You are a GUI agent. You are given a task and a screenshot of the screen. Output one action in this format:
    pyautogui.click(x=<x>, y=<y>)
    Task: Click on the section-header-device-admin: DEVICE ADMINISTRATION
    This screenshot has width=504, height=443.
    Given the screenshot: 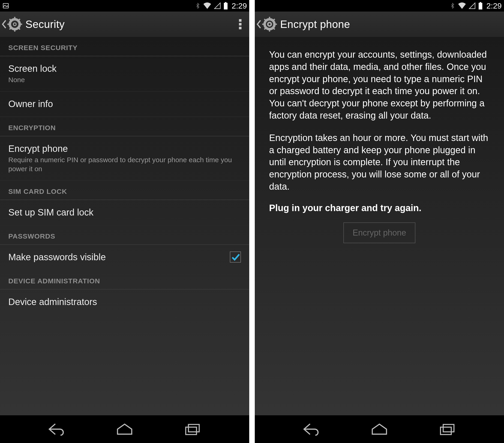 What is the action you would take?
    pyautogui.click(x=125, y=280)
    